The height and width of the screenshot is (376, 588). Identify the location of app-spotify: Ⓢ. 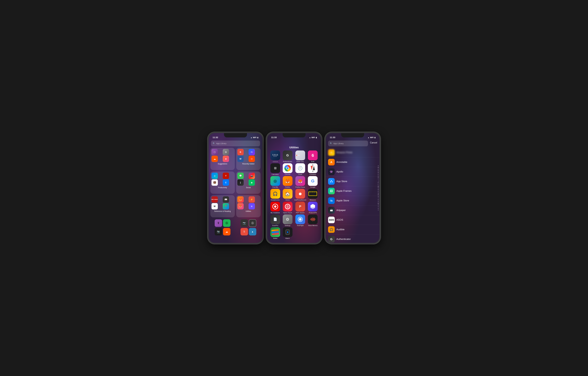
(227, 223).